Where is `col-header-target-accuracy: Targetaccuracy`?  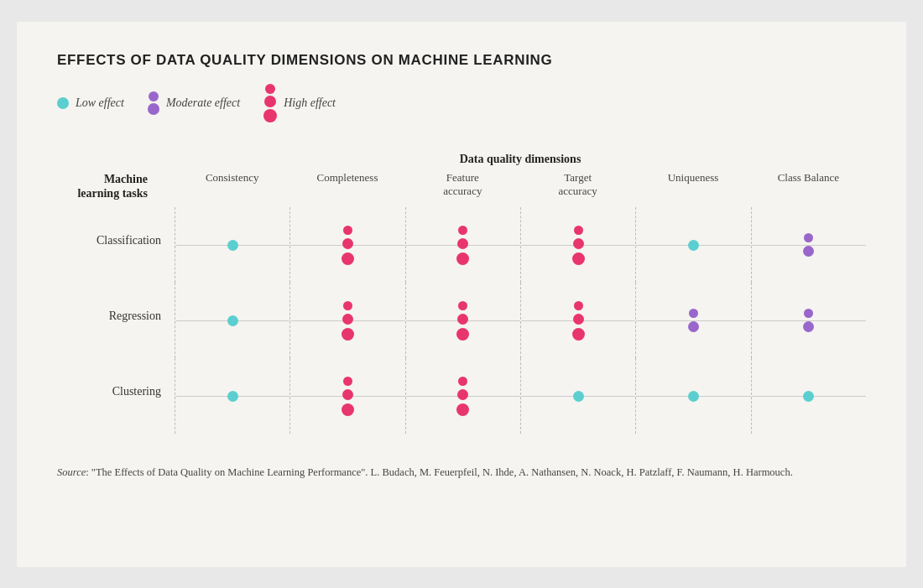
col-header-target-accuracy: Targetaccuracy is located at coordinates (577, 190).